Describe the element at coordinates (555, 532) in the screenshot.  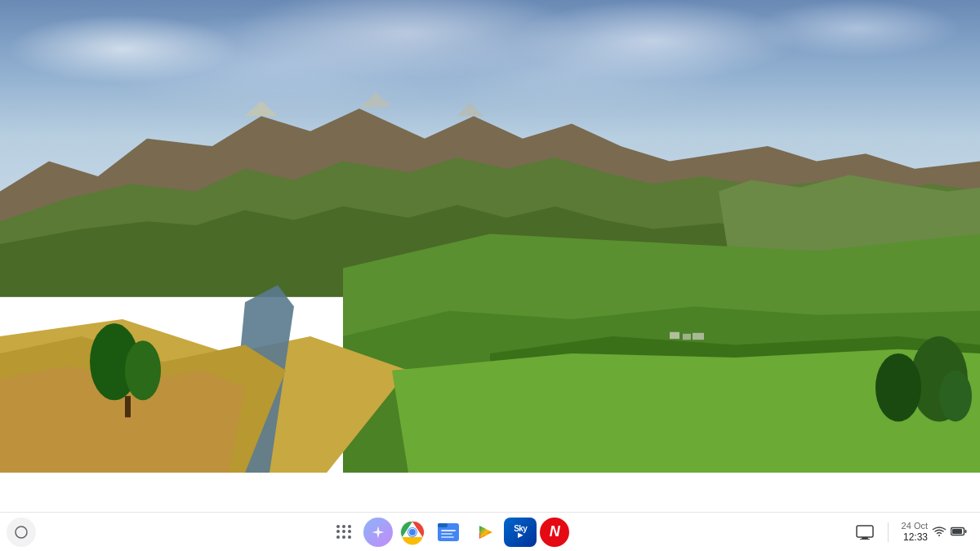
I see `netflix-button: N` at that location.